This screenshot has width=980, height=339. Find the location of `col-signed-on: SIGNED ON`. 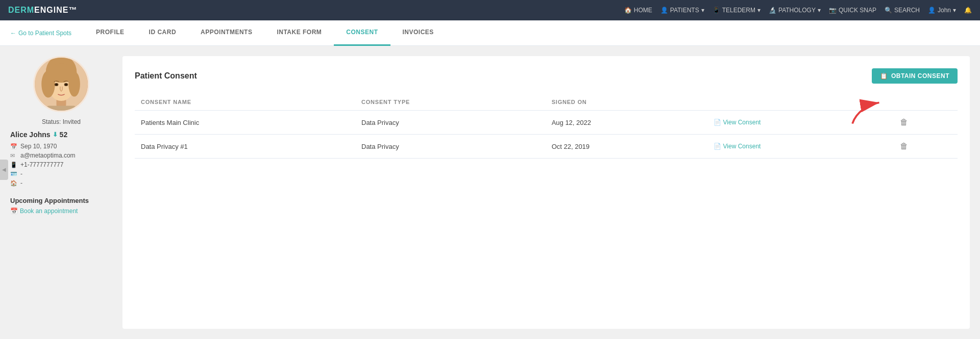

col-signed-on: SIGNED ON is located at coordinates (627, 102).